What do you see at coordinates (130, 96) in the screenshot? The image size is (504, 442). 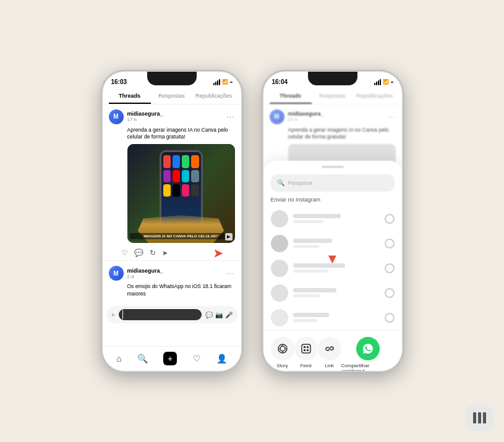 I see `tab-threads-left: Threads` at bounding box center [130, 96].